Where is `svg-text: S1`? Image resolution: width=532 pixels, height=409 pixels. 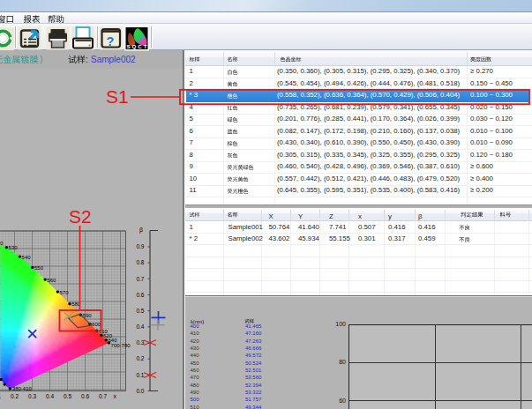
svg-text: S1 is located at coordinates (117, 97).